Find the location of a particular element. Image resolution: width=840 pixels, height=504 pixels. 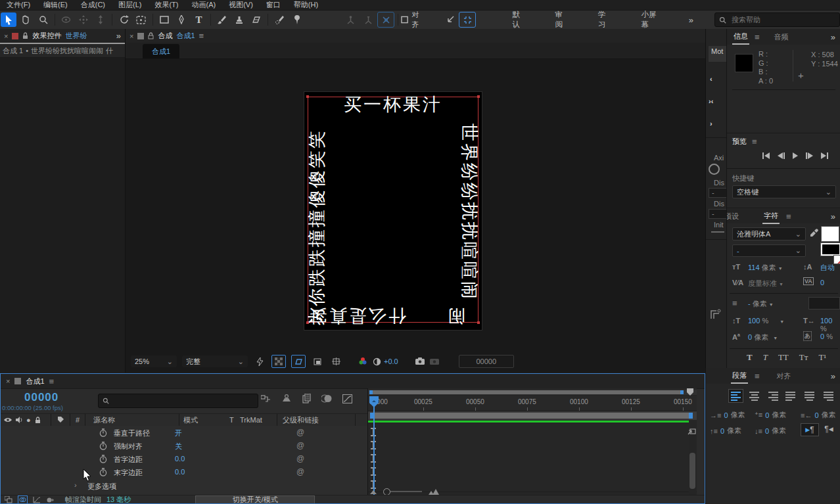

tsume-control: 0 % is located at coordinates (827, 336).